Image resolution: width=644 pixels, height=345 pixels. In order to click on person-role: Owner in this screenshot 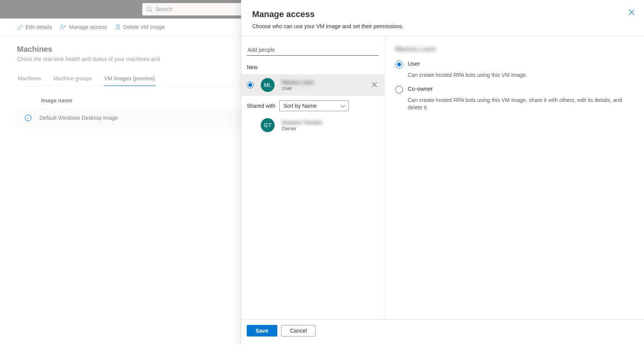, I will do `click(330, 128)`.